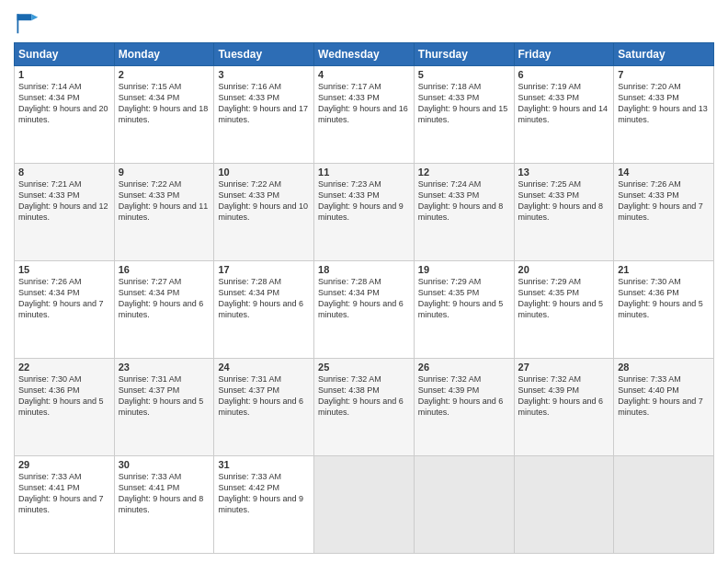  What do you see at coordinates (64, 75) in the screenshot?
I see `day-number: 1` at bounding box center [64, 75].